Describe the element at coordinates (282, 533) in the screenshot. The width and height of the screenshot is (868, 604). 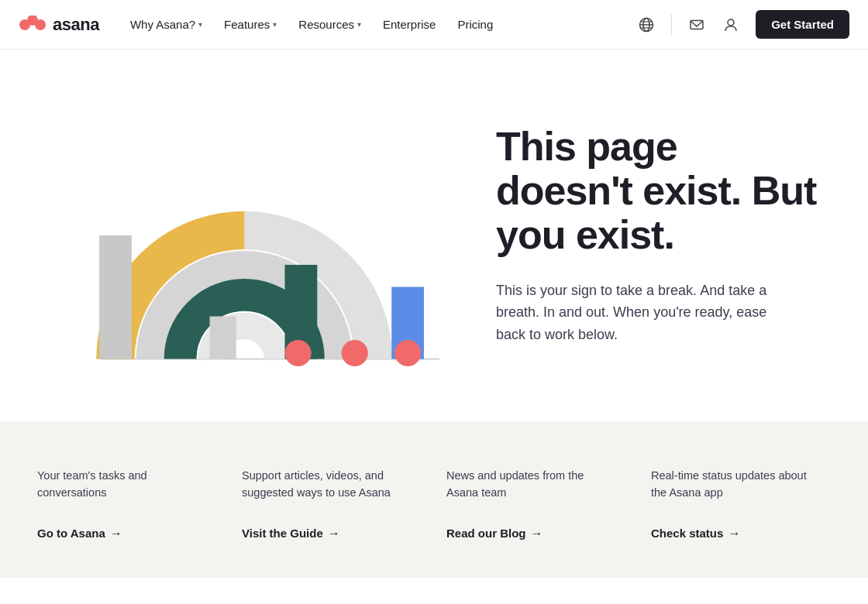
I see `footer-link-label-1: Visit the Guide` at that location.